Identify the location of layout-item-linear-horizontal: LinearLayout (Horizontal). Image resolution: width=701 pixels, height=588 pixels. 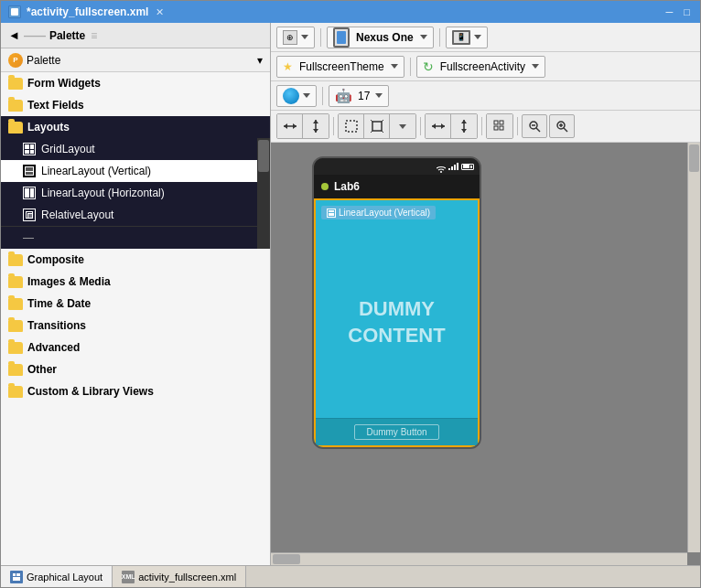
(129, 193).